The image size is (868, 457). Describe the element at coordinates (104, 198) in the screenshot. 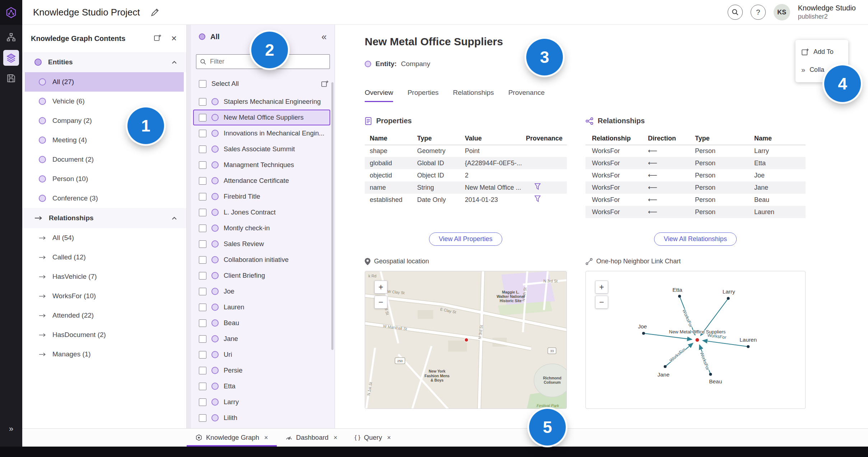

I see `sidebar-item-conference: Conference (3)` at that location.